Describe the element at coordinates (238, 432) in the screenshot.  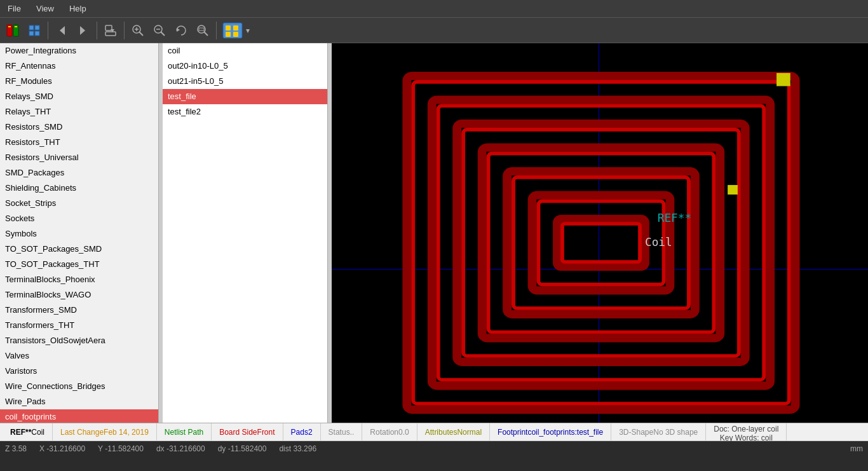
I see `status-board-side-label: Board Side` at that location.